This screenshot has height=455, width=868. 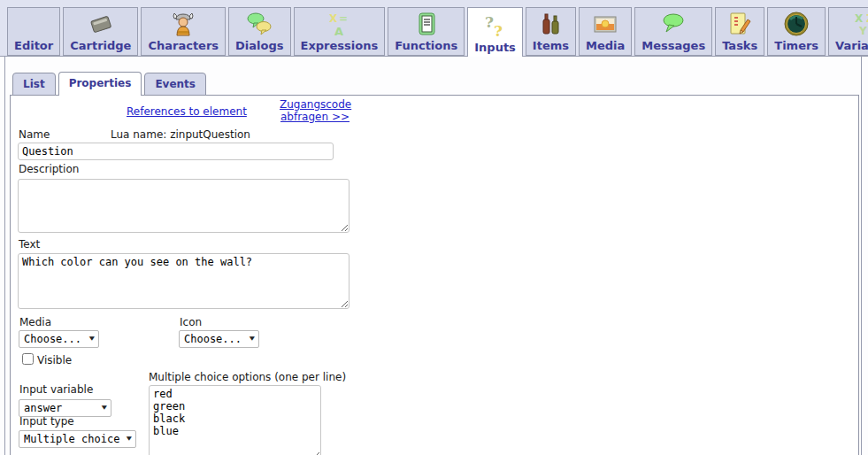 What do you see at coordinates (29, 244) in the screenshot?
I see `text-label: Text` at bounding box center [29, 244].